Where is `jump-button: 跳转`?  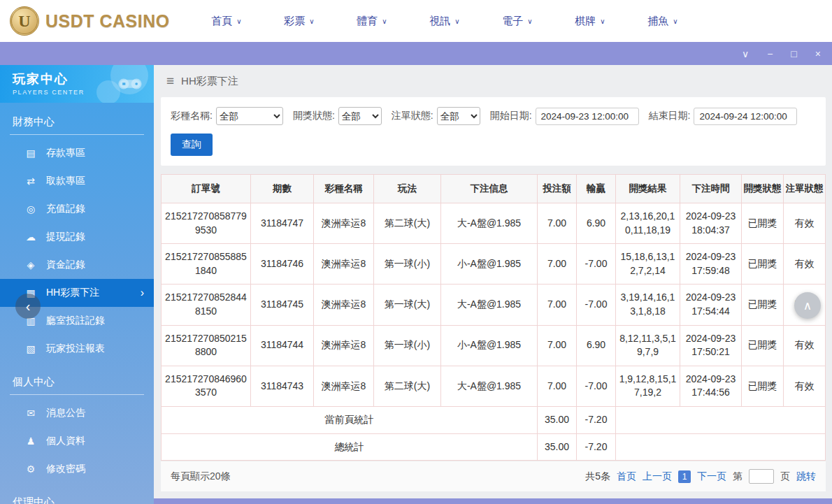
jump-button: 跳转 is located at coordinates (806, 477).